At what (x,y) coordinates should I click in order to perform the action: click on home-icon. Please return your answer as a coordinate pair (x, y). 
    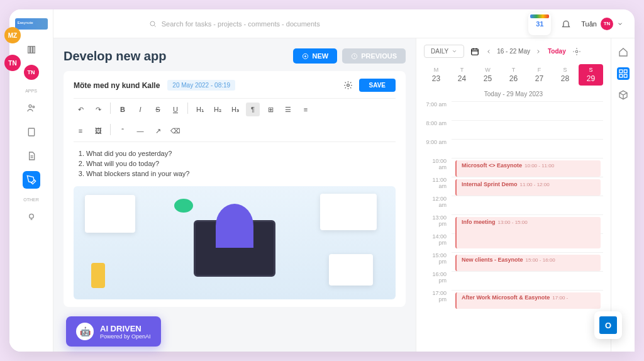
    Looking at the image, I should click on (623, 52).